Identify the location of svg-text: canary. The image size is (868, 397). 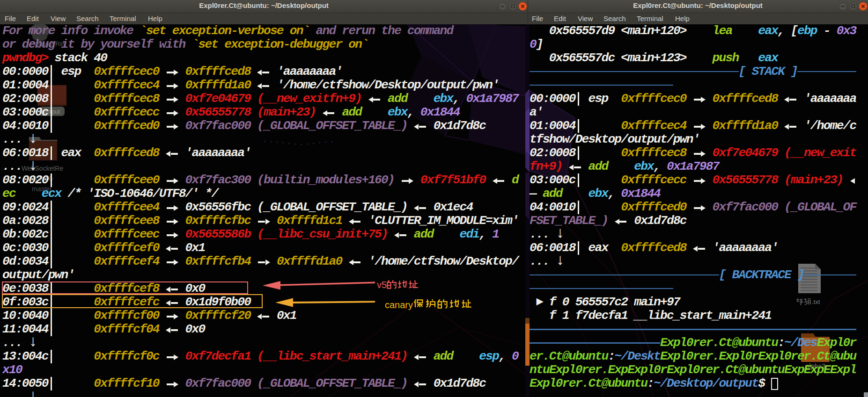
(399, 305).